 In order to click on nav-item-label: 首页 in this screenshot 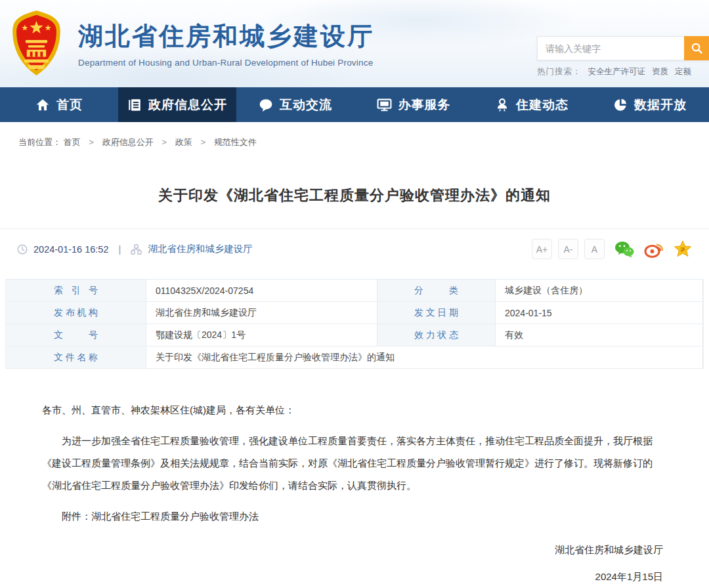, I will do `click(70, 105)`.